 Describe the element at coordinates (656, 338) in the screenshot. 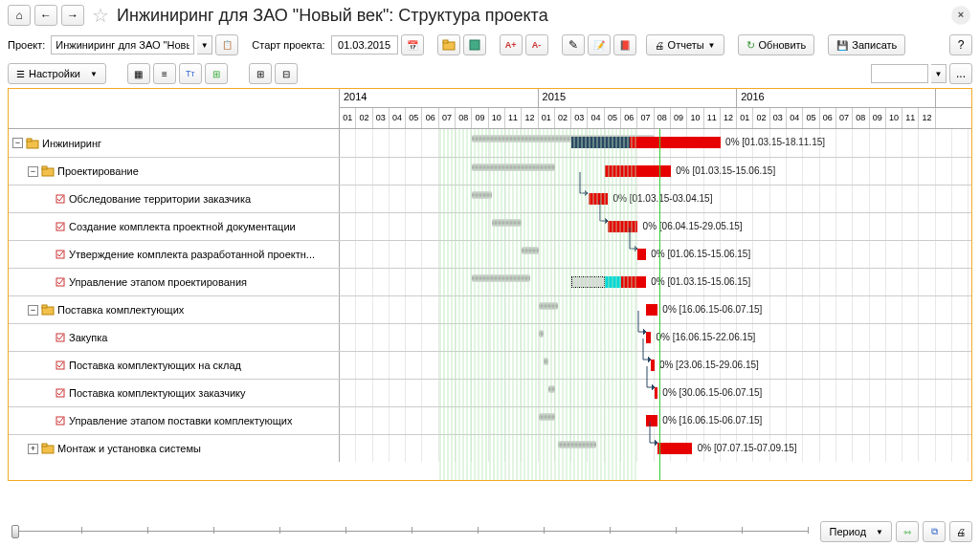

I see `gantt-bars-area: 0% [16.06.15-22.06.15]` at that location.